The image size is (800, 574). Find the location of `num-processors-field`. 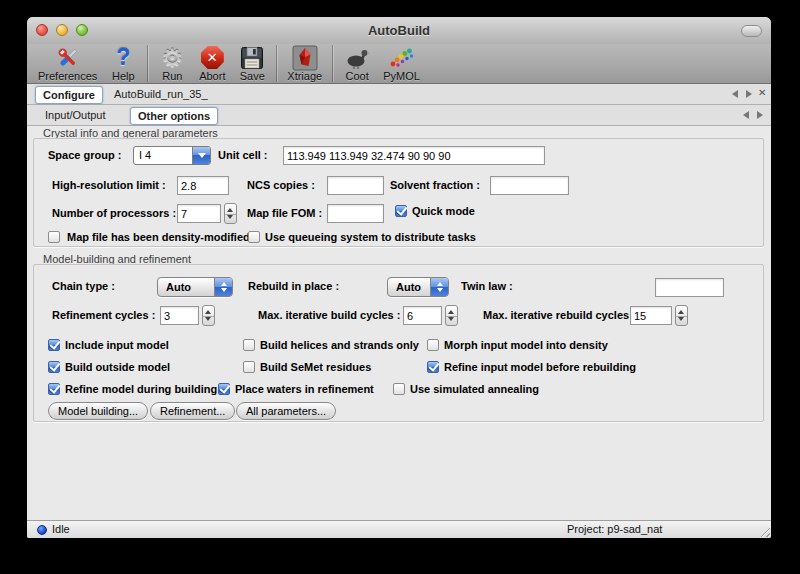

num-processors-field is located at coordinates (199, 214).